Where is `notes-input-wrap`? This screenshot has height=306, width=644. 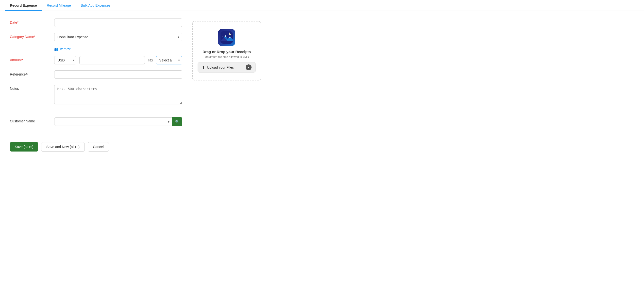 notes-input-wrap is located at coordinates (118, 95).